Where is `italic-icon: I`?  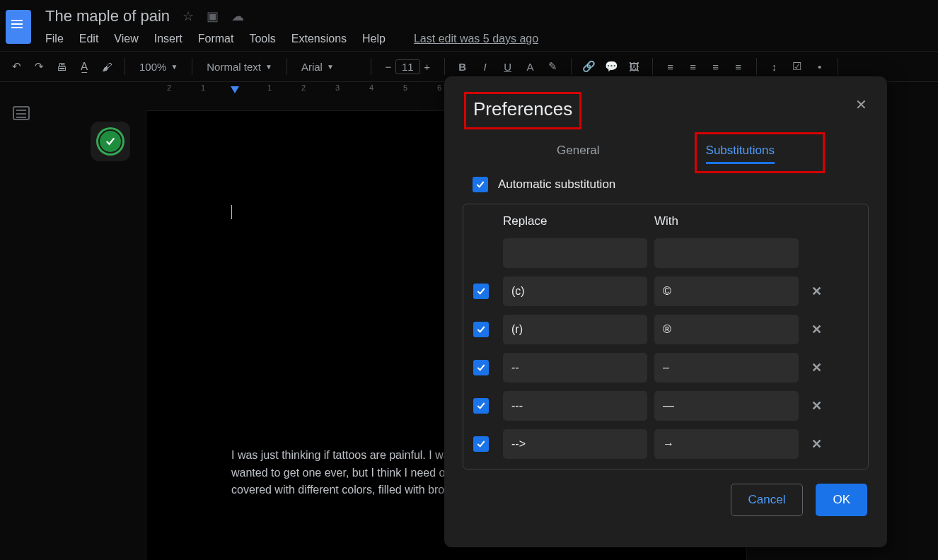 italic-icon: I is located at coordinates (485, 66).